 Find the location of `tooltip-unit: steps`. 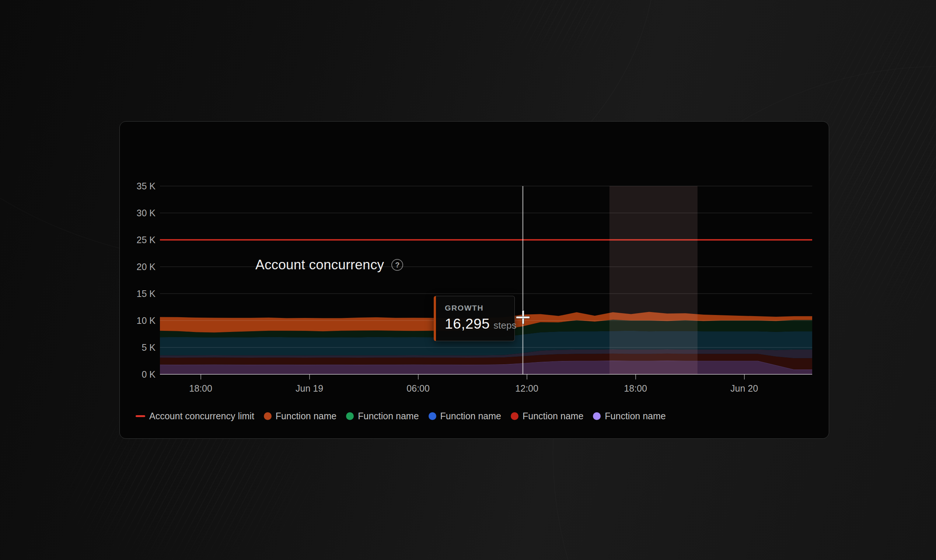

tooltip-unit: steps is located at coordinates (505, 325).